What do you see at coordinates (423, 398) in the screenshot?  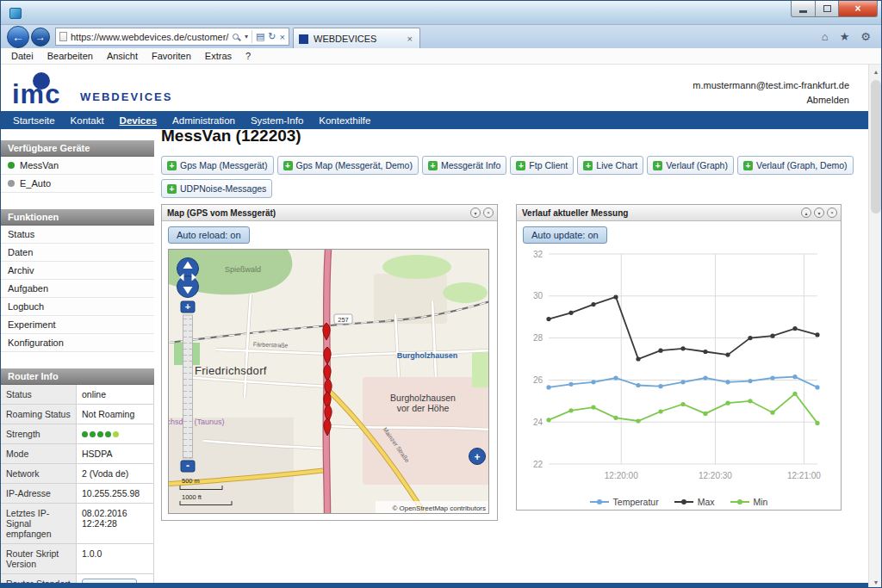 I see `svg-text: Burgholzhausen` at bounding box center [423, 398].